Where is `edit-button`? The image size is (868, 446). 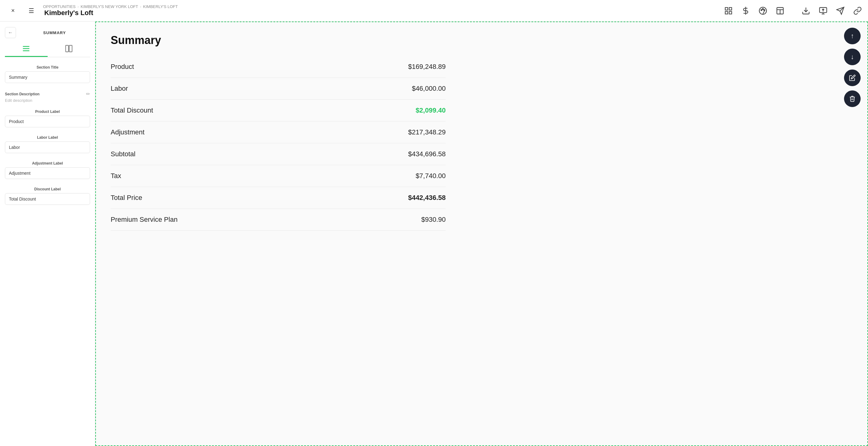 edit-button is located at coordinates (852, 78).